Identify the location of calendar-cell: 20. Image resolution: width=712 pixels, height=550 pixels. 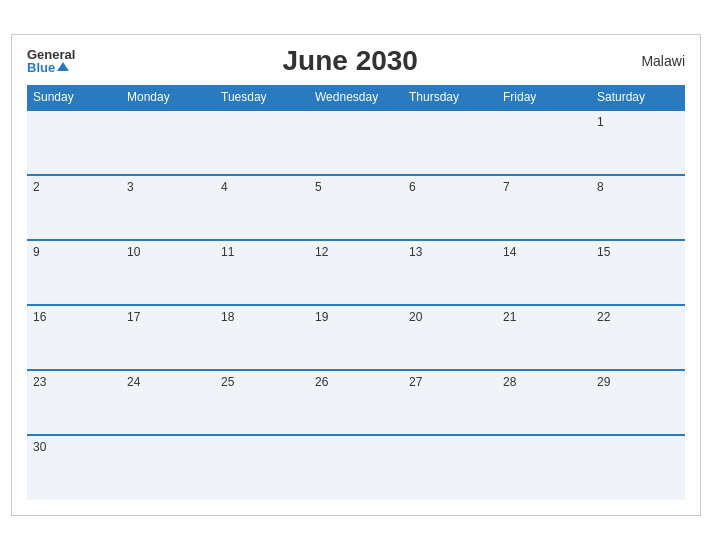
(450, 338).